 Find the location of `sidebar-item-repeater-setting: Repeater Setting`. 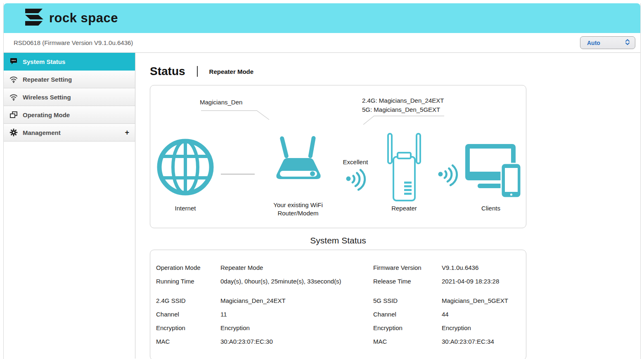

sidebar-item-repeater-setting: Repeater Setting is located at coordinates (69, 79).